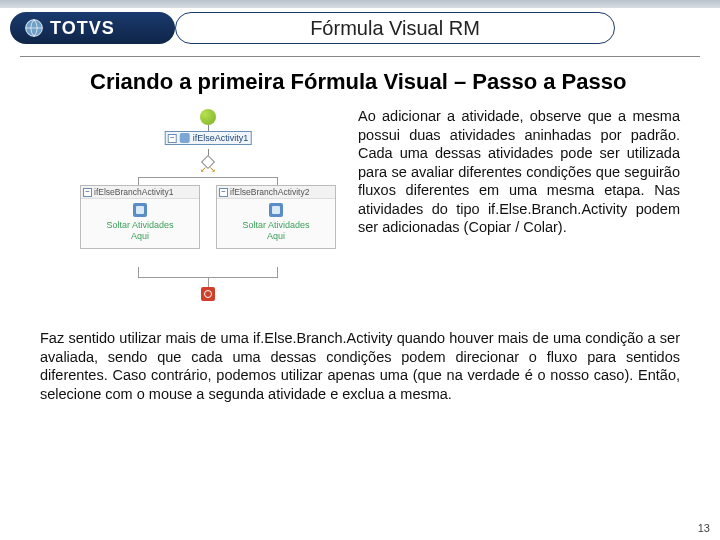  Describe the element at coordinates (360, 79) in the screenshot. I see `section-heading: Criando a primeira Fórmula Visual – Pass…` at that location.